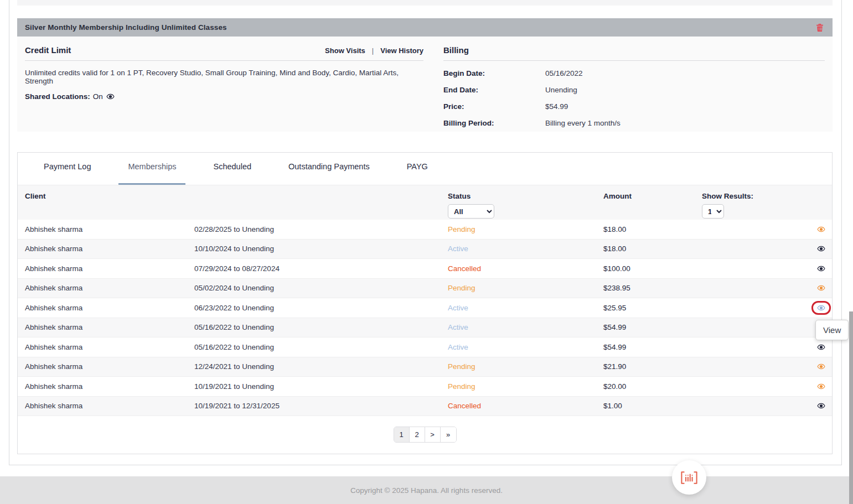 This screenshot has width=853, height=504. Describe the element at coordinates (426, 490) in the screenshot. I see `copyright-text: Copyright © 2025 Hapana. All rights rese…` at that location.